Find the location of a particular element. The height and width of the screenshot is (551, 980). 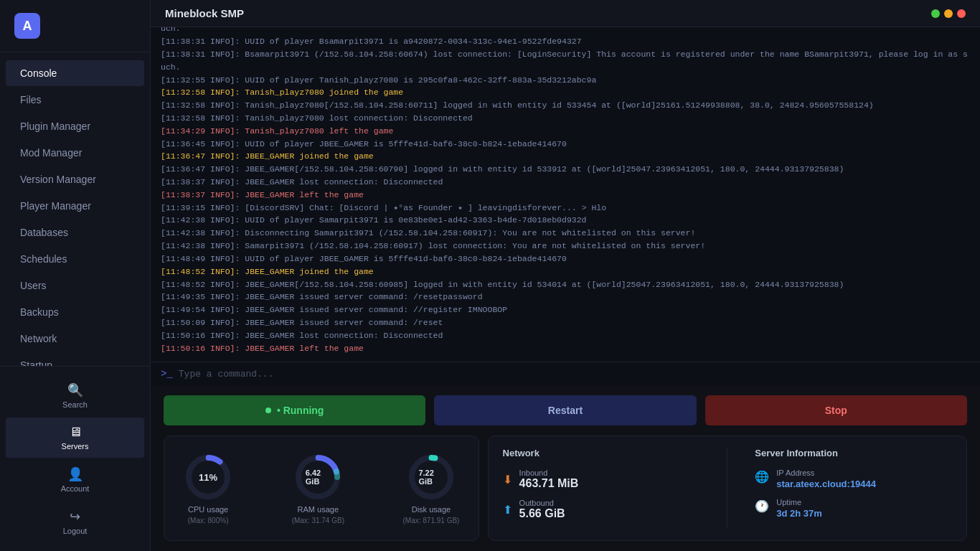

console-line: [11:36:47 INFO]: JBEE_GAMER joined the g… is located at coordinates (565, 156).